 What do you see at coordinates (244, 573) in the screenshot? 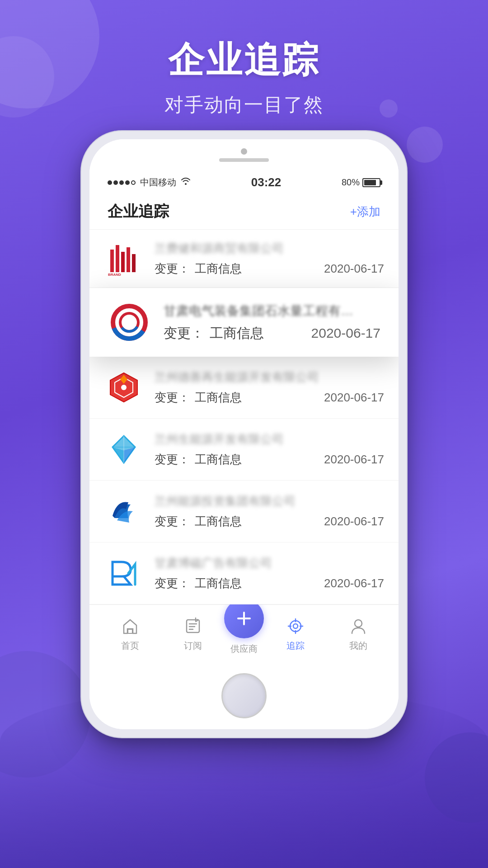
I see `list-item-6: 甘肃博磁广告有限公司 变更： 工商信息 2020-06-17` at bounding box center [244, 573].